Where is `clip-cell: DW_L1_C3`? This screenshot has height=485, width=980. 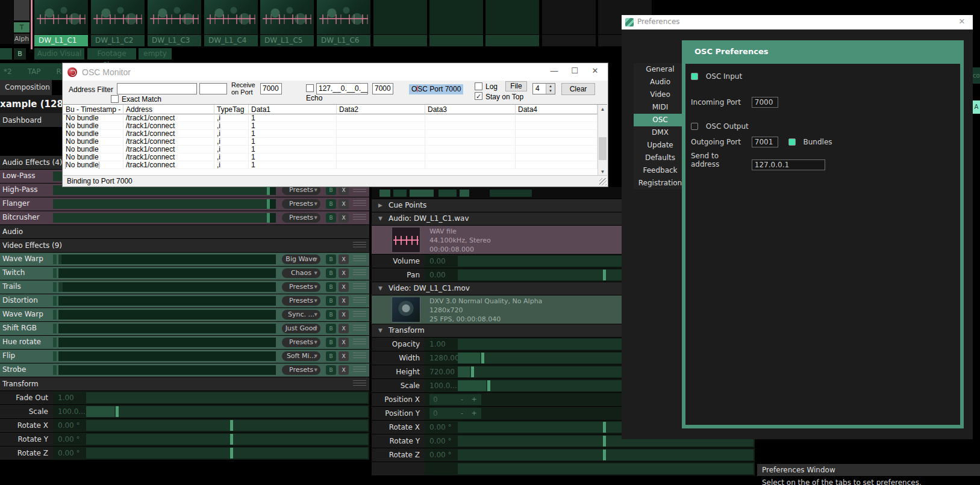 clip-cell: DW_L1_C3 is located at coordinates (175, 23).